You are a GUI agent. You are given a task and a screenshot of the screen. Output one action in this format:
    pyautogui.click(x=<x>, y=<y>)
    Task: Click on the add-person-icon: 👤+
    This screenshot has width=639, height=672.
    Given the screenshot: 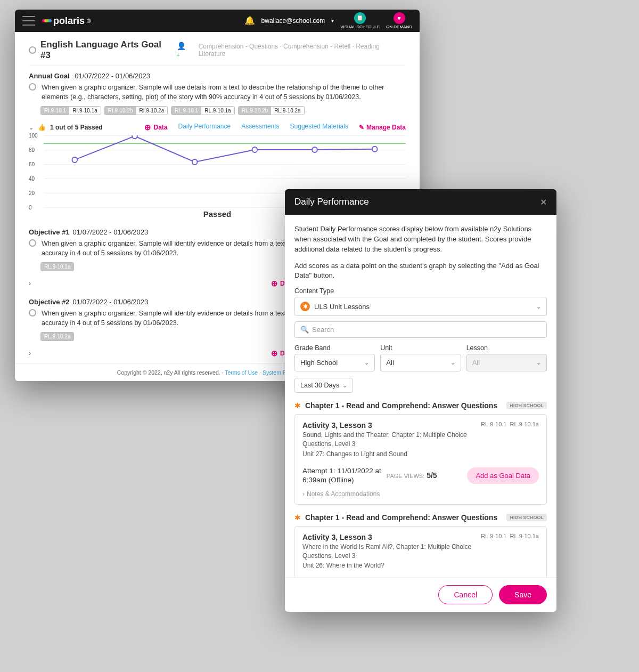 What is the action you would take?
    pyautogui.click(x=183, y=50)
    